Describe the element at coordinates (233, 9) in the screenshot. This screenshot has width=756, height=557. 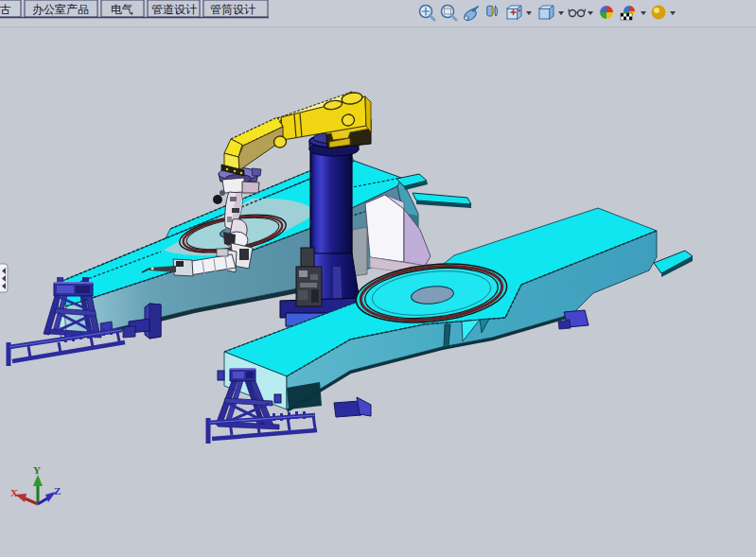
I see `svg-text: 管筒设计` at that location.